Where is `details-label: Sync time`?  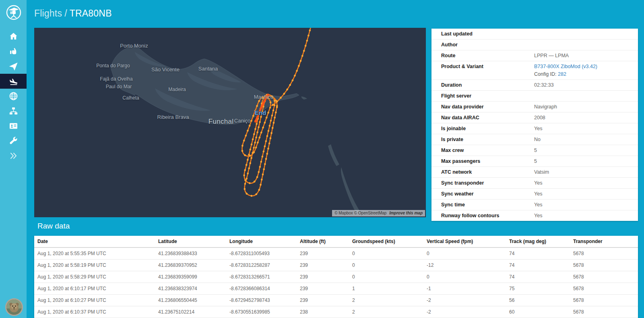
details-label: Sync time is located at coordinates (488, 205).